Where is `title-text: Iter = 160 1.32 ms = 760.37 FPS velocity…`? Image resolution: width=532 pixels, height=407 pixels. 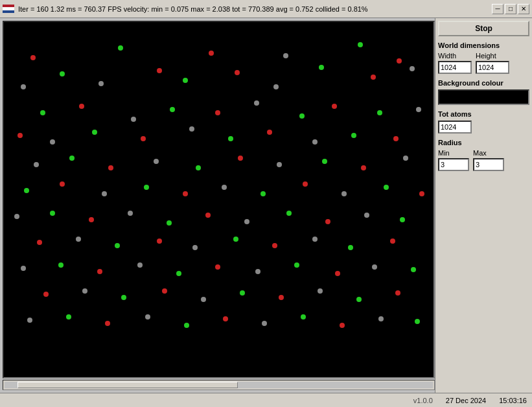
title-text: Iter = 160 1.32 ms = 760.37 FPS velocity… is located at coordinates (253, 9).